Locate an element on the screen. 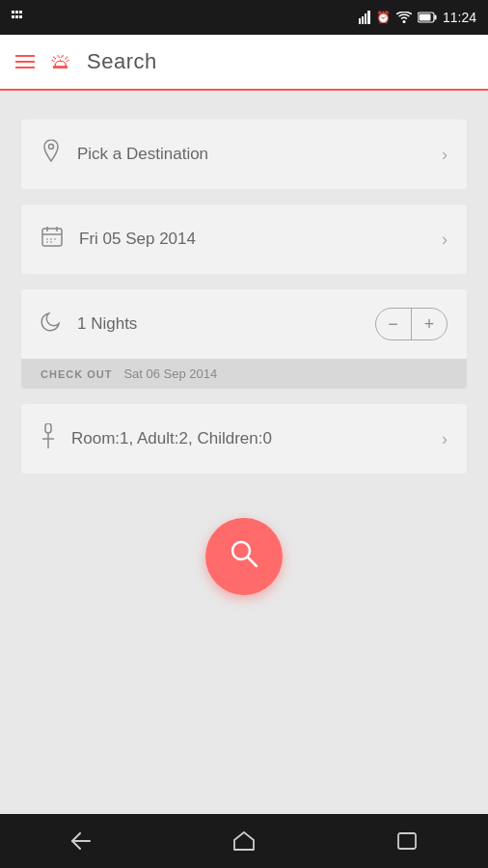 The height and width of the screenshot is (868, 488). back-button is located at coordinates (81, 841).